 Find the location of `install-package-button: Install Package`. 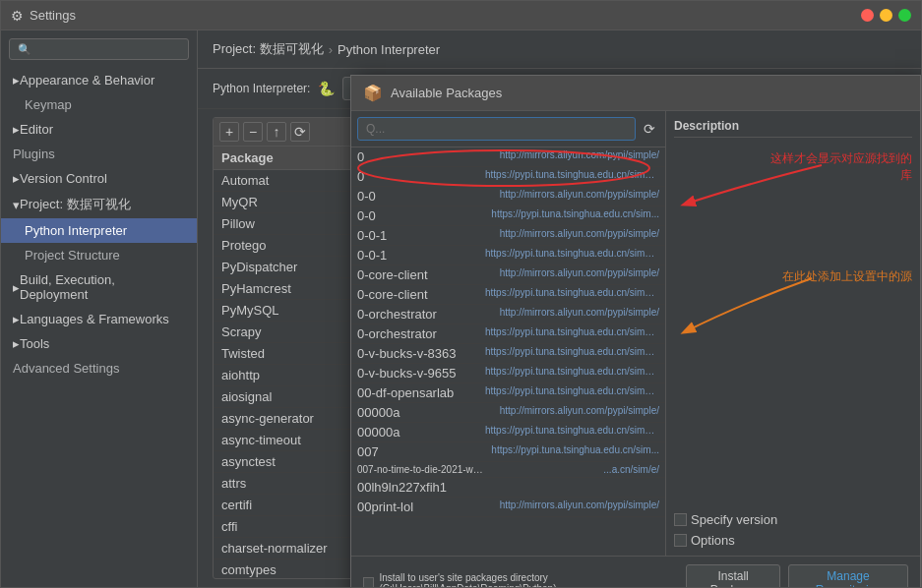

install-package-button: Install Package is located at coordinates (733, 576).